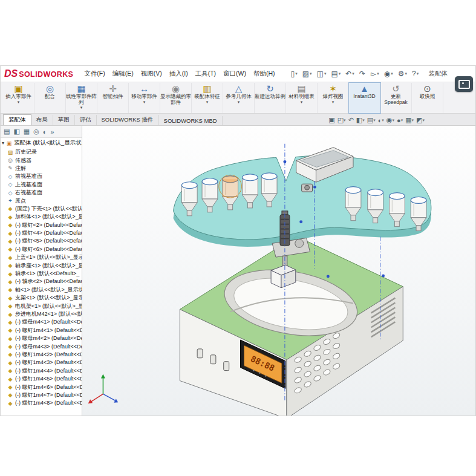 This screenshot has height=476, width=476. What do you see at coordinates (235, 74) in the screenshot?
I see `menu-item: 窗口(W)` at bounding box center [235, 74].